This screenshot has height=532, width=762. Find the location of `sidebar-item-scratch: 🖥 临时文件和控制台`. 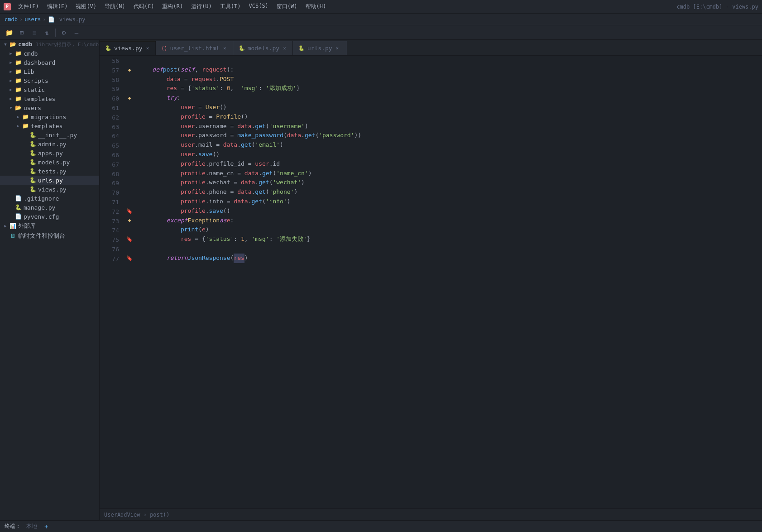

sidebar-item-scratch: 🖥 临时文件和控制台 is located at coordinates (50, 236).